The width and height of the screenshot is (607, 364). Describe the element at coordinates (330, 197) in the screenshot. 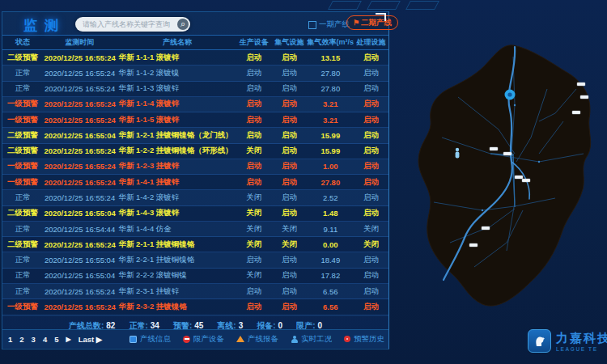

I see `gas-efficiency-cell: 2.52` at that location.